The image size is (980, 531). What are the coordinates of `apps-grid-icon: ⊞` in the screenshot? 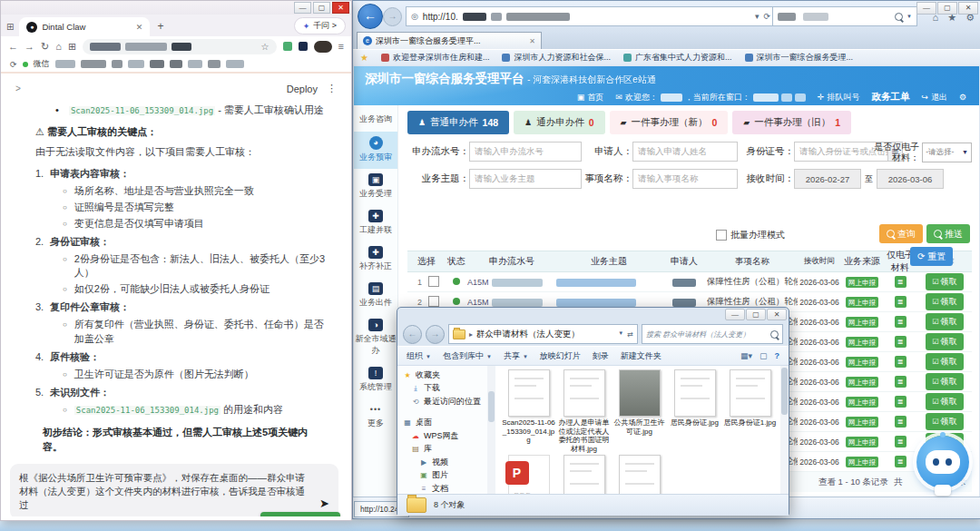 It's located at (73, 47).